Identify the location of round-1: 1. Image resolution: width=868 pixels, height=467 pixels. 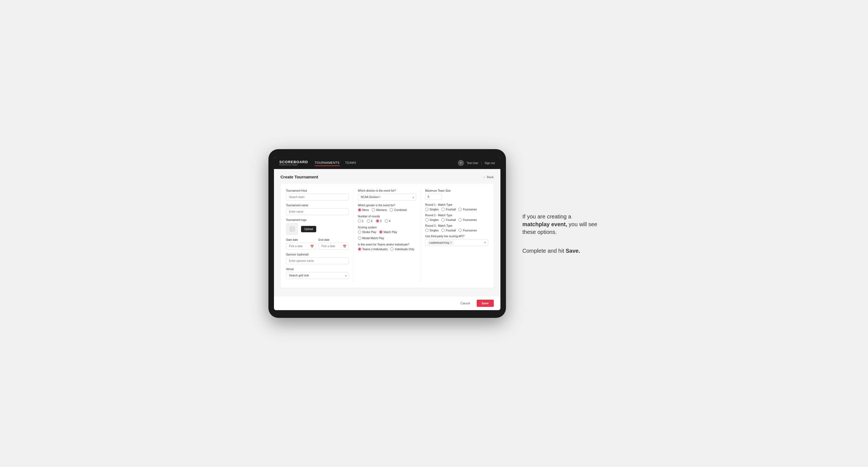
(361, 221).